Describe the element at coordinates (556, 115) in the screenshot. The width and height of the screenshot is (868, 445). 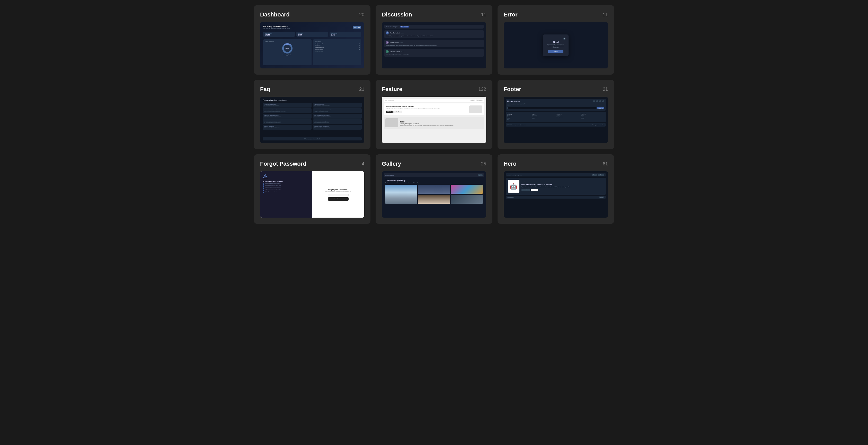
I see `card-footer: Footer 21 blocks.serg.co A library of 50…` at that location.